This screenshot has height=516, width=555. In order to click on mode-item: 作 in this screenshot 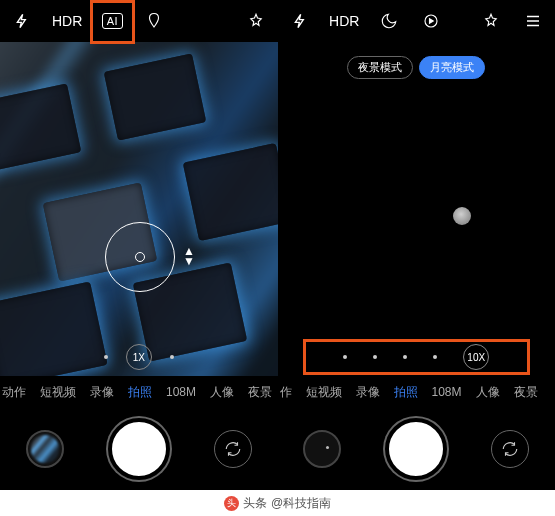, I will do `click(286, 392)`.